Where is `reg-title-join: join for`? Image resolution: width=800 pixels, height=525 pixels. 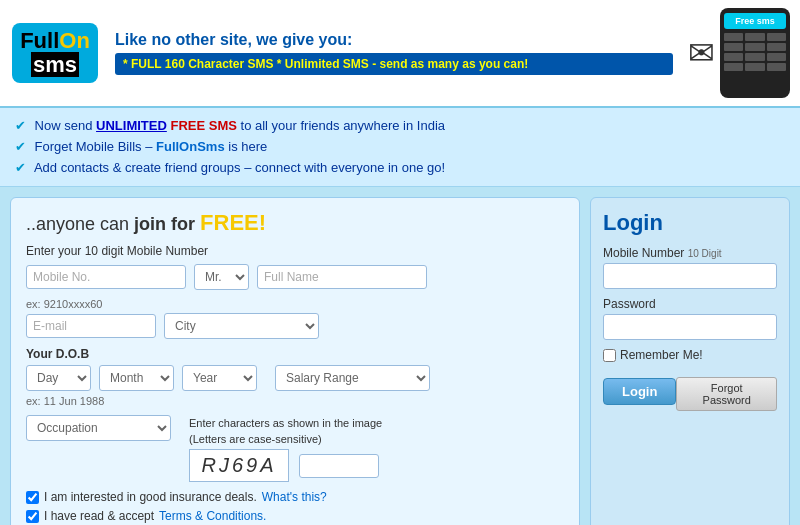
reg-title-join: join for is located at coordinates (167, 224).